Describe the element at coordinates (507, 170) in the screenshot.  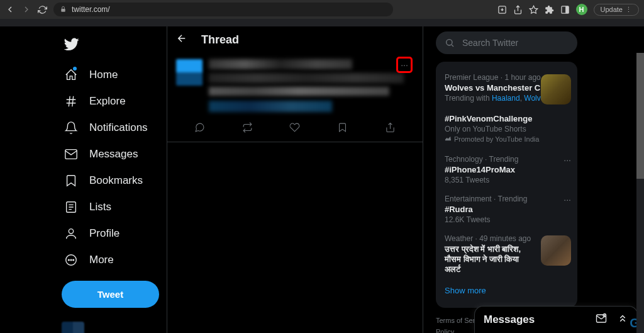
I see `trend-item: Technology · Trending #iPhone14ProMax 8,…` at that location.